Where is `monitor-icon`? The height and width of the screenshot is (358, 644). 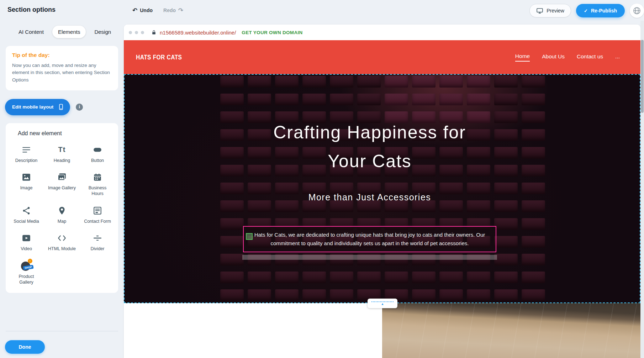 monitor-icon is located at coordinates (540, 11).